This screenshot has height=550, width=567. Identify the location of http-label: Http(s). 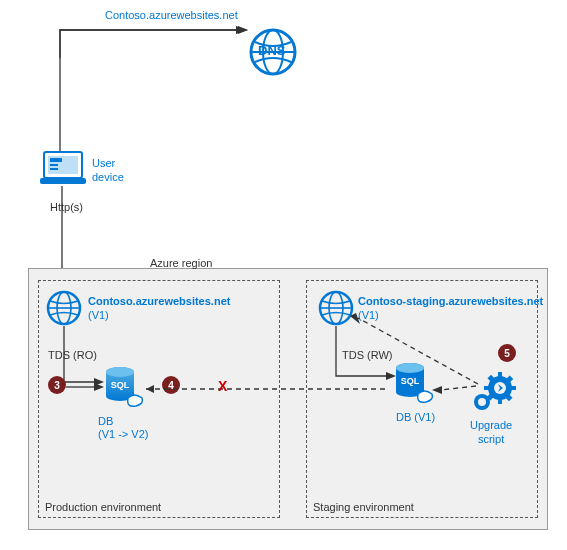
(66, 207).